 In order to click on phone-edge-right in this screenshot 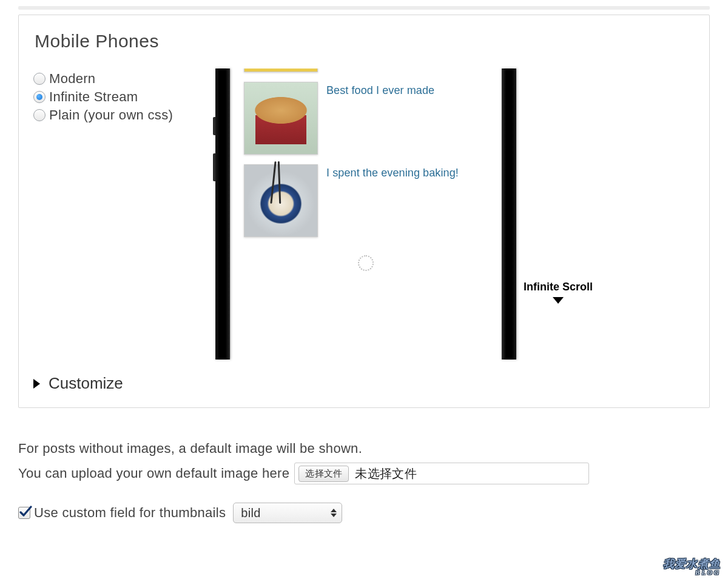, I will do `click(509, 214)`.